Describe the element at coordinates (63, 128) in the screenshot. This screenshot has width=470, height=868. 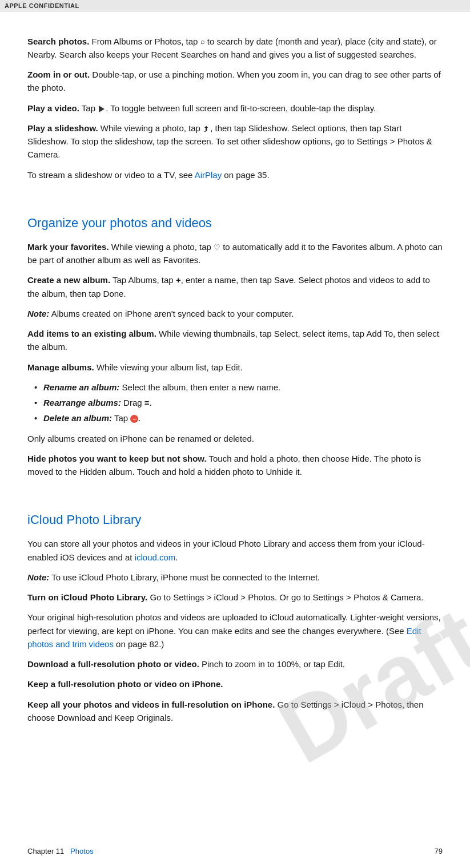
I see `play-slideshow-term: Play a slideshow.` at that location.